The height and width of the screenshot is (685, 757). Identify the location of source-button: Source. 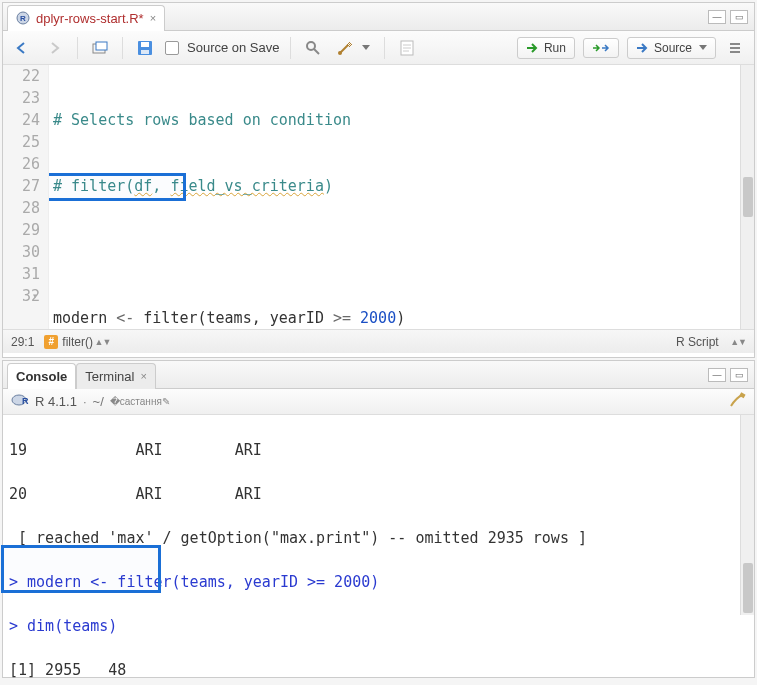
(672, 48).